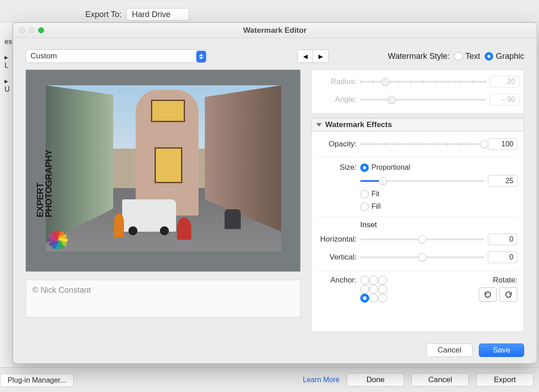 This screenshot has height=392, width=539. Describe the element at coordinates (275, 31) in the screenshot. I see `modal-titlebar: Watermark Editor` at that location.